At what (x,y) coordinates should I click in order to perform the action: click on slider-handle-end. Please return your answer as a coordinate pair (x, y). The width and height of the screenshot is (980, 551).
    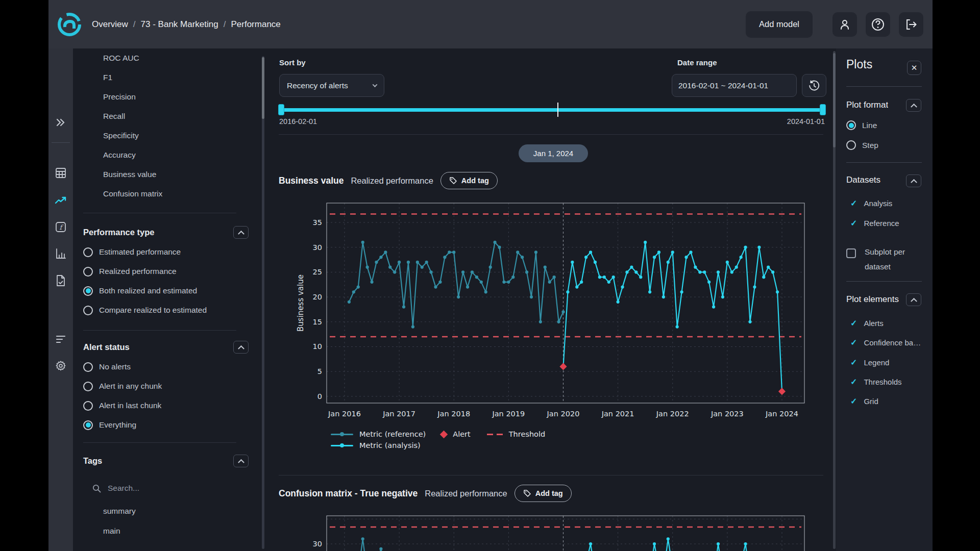
    Looking at the image, I should click on (823, 110).